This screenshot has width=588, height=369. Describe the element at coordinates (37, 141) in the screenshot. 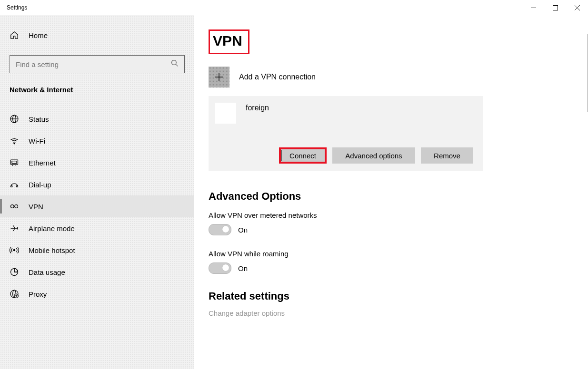

I see `sidebar-item-label: Wi-Fi` at that location.